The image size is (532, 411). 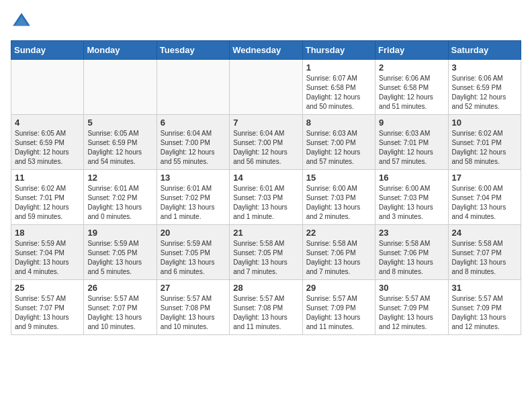 I want to click on day-info: Sunrise: 6:06 AMSunset: 6:59 PMDaylight:…, so click(x=485, y=93).